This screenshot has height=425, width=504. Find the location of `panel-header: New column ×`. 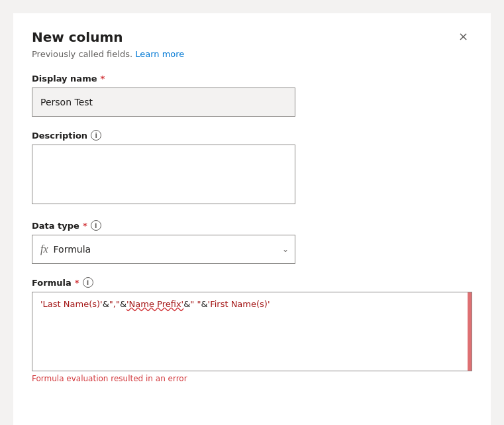

panel-header: New column × is located at coordinates (252, 37).